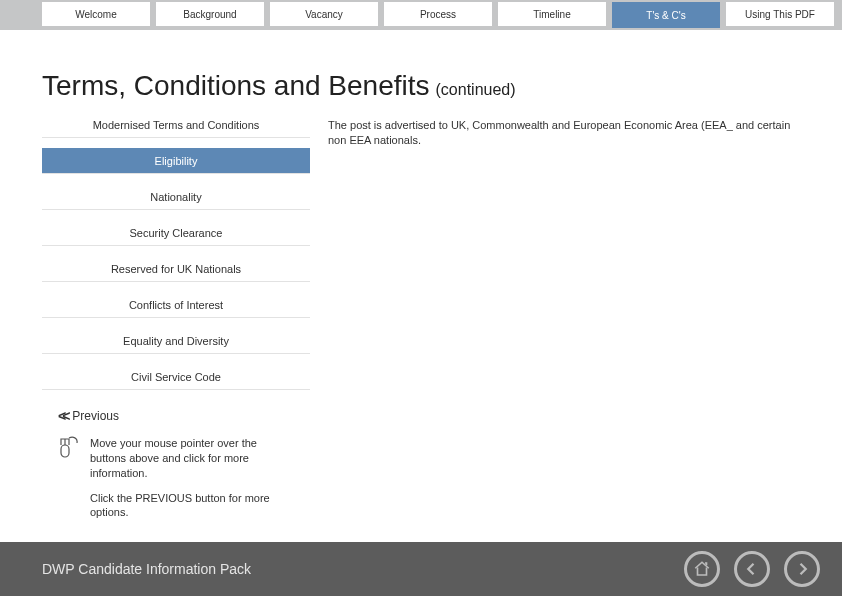  Describe the element at coordinates (802, 569) in the screenshot. I see `arrow-right-icon` at that location.